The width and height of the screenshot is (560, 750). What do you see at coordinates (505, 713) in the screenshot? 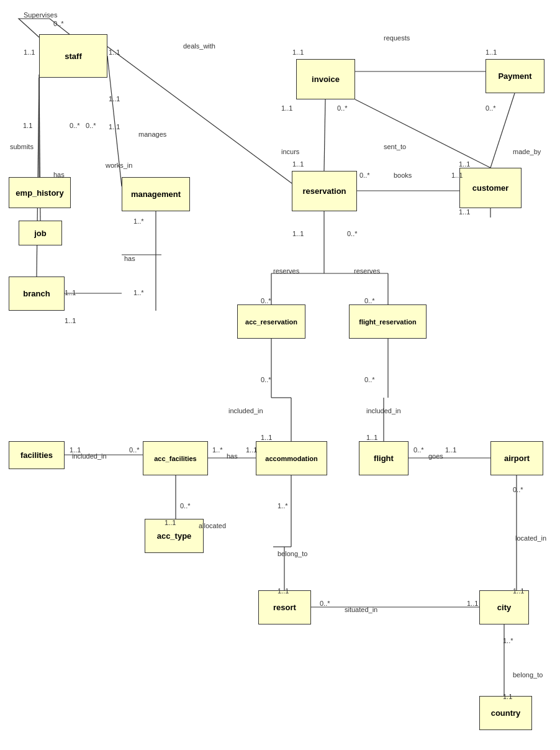
I see `entity-country: country` at bounding box center [505, 713].